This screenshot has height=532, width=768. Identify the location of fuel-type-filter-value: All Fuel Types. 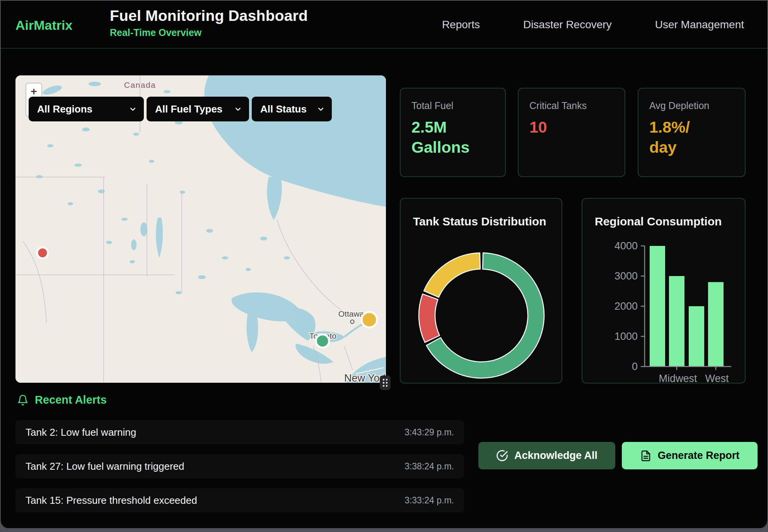
(189, 109).